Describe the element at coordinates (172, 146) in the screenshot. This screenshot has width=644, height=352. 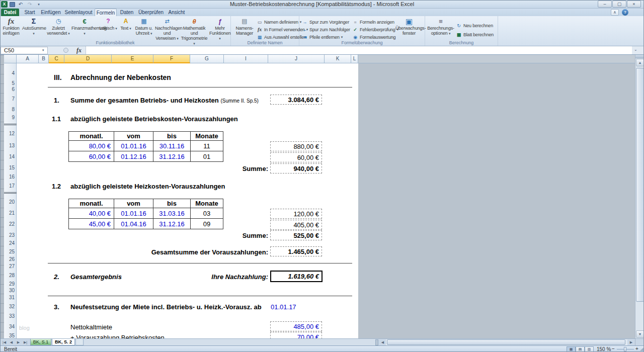
I see `table-cell: 30.11.16` at that location.